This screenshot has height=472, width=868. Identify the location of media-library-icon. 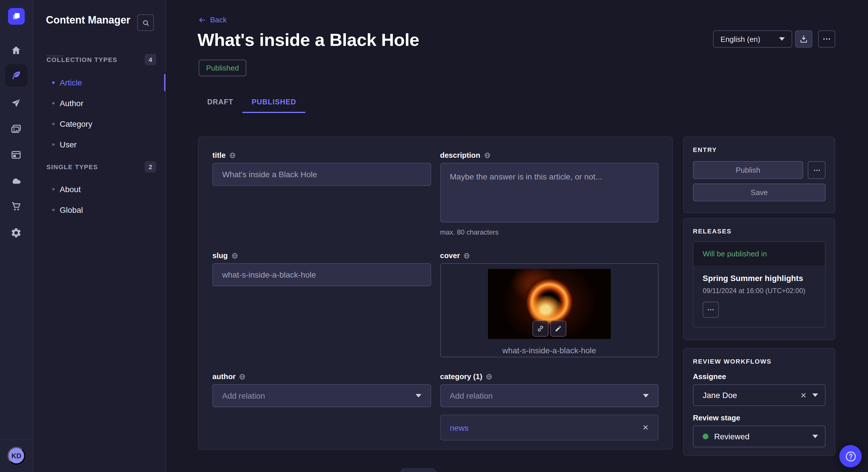
(16, 129).